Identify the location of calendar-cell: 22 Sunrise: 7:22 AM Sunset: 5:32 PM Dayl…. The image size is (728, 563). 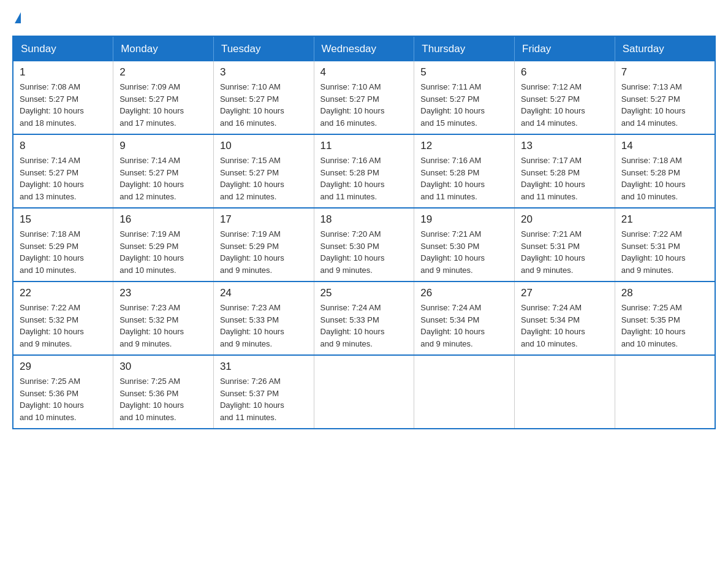
(63, 318).